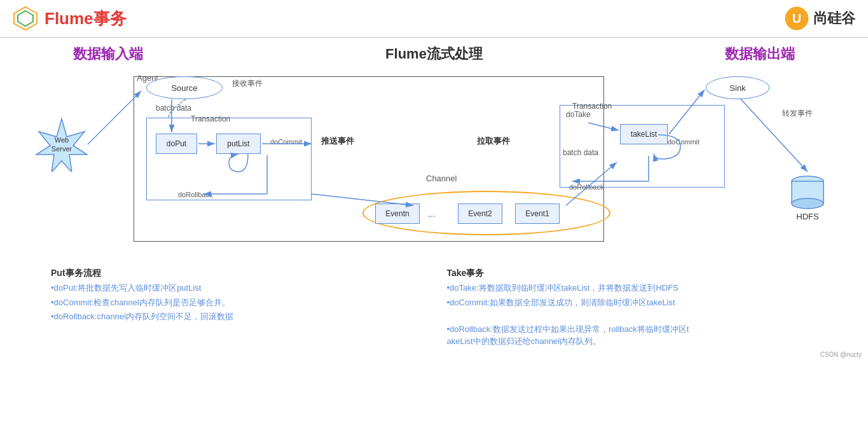 This screenshot has width=868, height=428. Describe the element at coordinates (397, 214) in the screenshot. I see `eventn-box: Eventn` at that location.